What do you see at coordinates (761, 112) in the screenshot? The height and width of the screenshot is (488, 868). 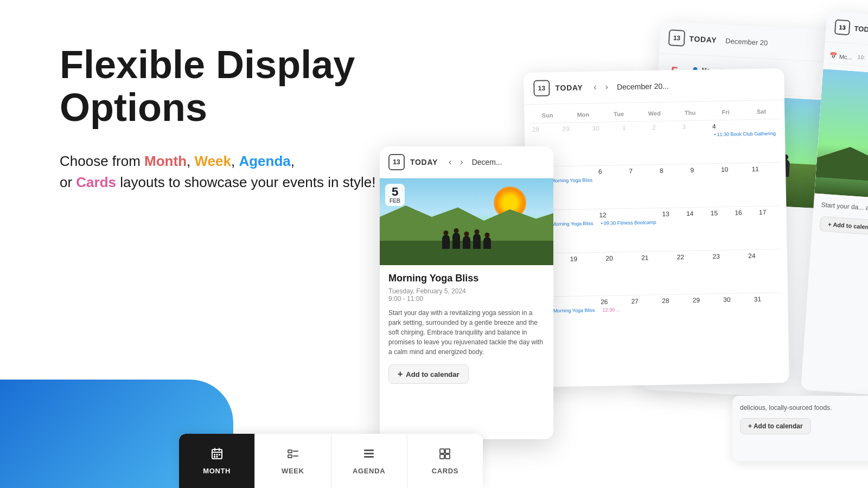 I see `day-sat: Sat` at bounding box center [761, 112].